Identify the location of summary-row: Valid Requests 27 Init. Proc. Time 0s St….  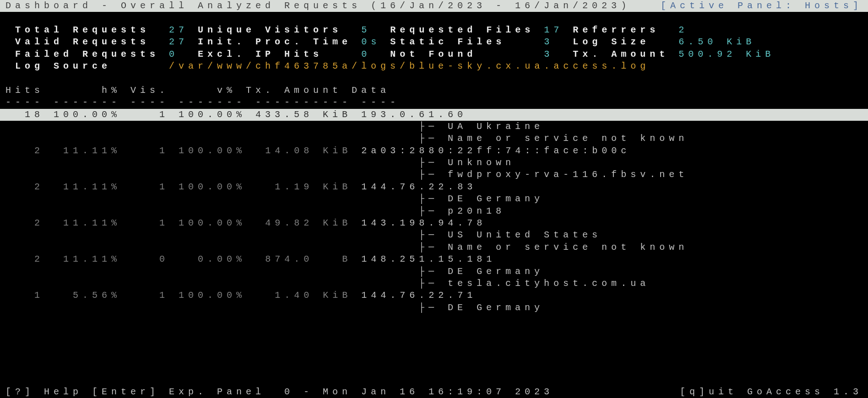
(434, 42).